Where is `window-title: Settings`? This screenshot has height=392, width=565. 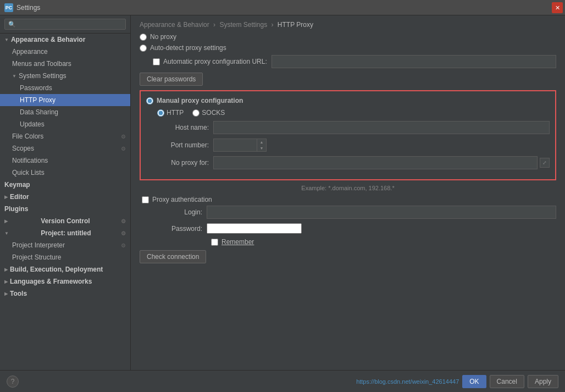
window-title: Settings is located at coordinates (29, 8).